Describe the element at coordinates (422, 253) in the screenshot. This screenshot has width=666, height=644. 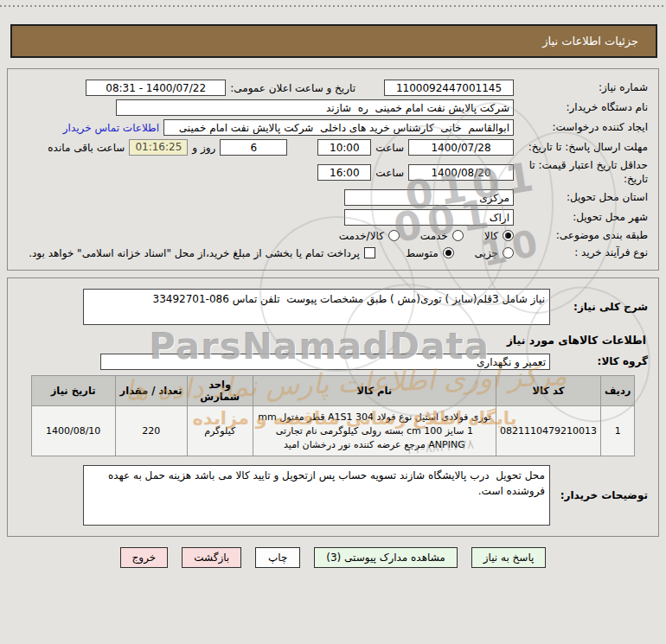
I see `radio-medium-label: متوسط` at that location.